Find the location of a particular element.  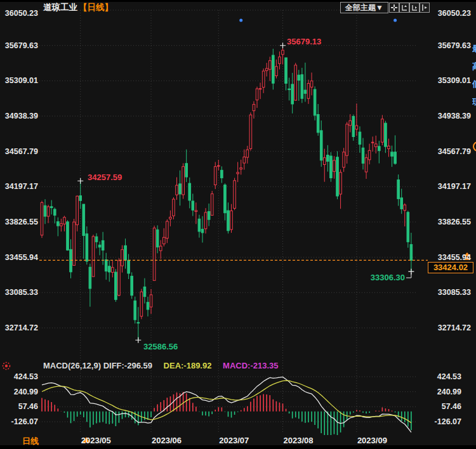

macd-formula-diff-value: MACD(26,12,9) DIFF:-296.59 is located at coordinates (98, 365).